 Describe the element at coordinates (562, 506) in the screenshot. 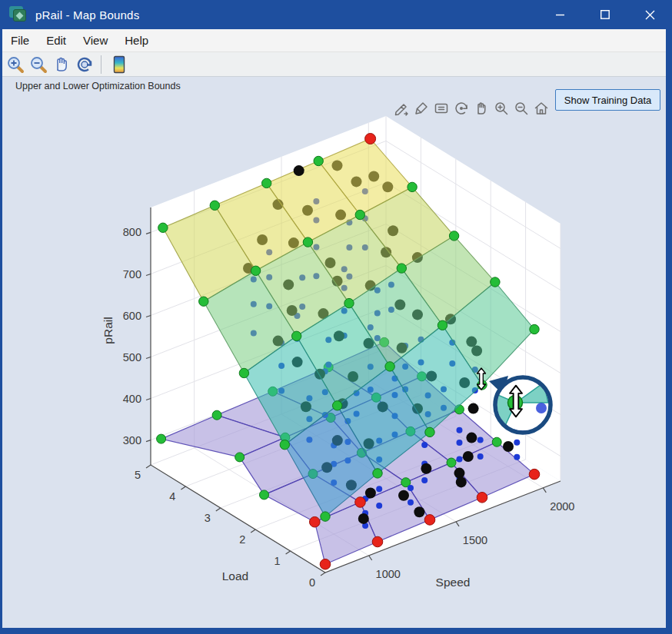

I see `svg-text: 2000` at that location.